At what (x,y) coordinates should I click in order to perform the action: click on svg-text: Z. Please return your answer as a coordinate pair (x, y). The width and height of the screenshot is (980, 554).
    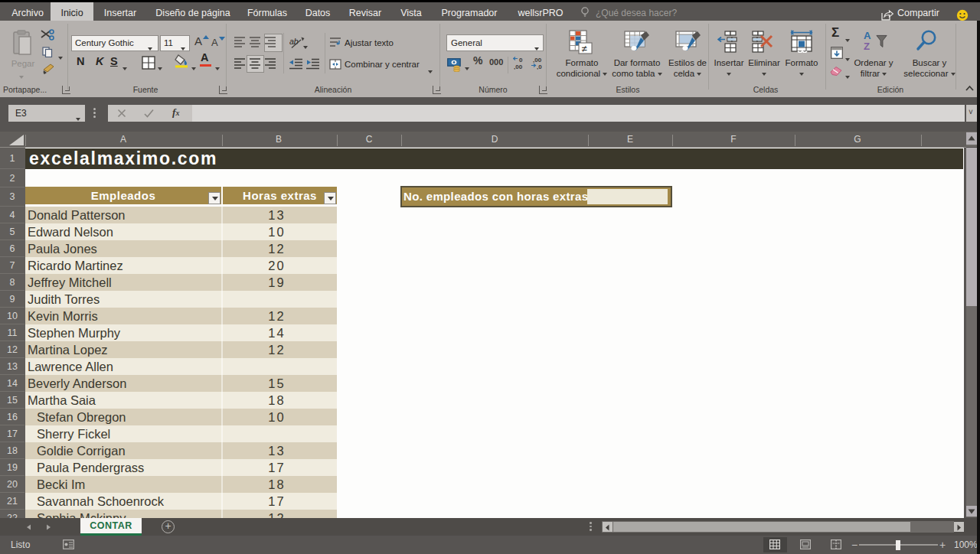
    Looking at the image, I should click on (867, 46).